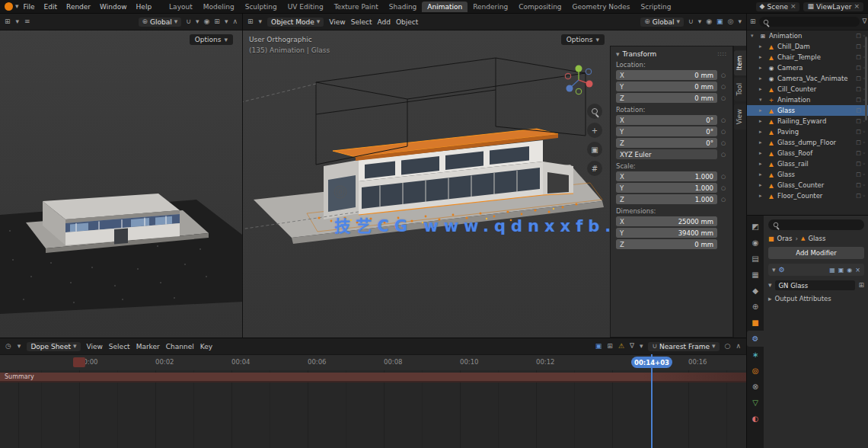 The width and height of the screenshot is (868, 448). I want to click on workspace-tab-layout: Layout, so click(181, 7).